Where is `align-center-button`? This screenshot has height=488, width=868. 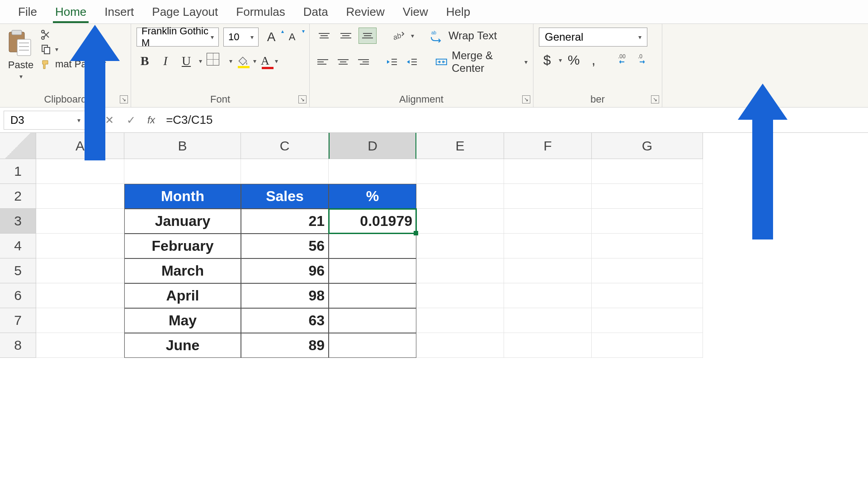
align-center-button is located at coordinates (343, 62).